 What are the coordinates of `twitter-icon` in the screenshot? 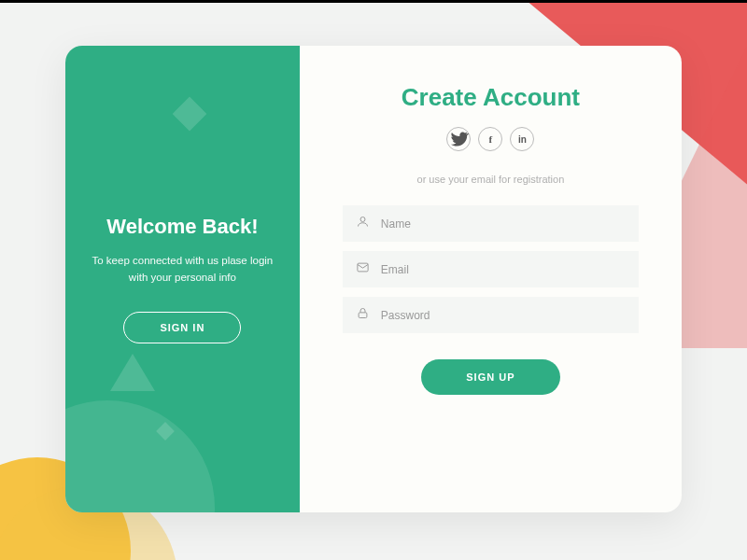 It's located at (458, 139).